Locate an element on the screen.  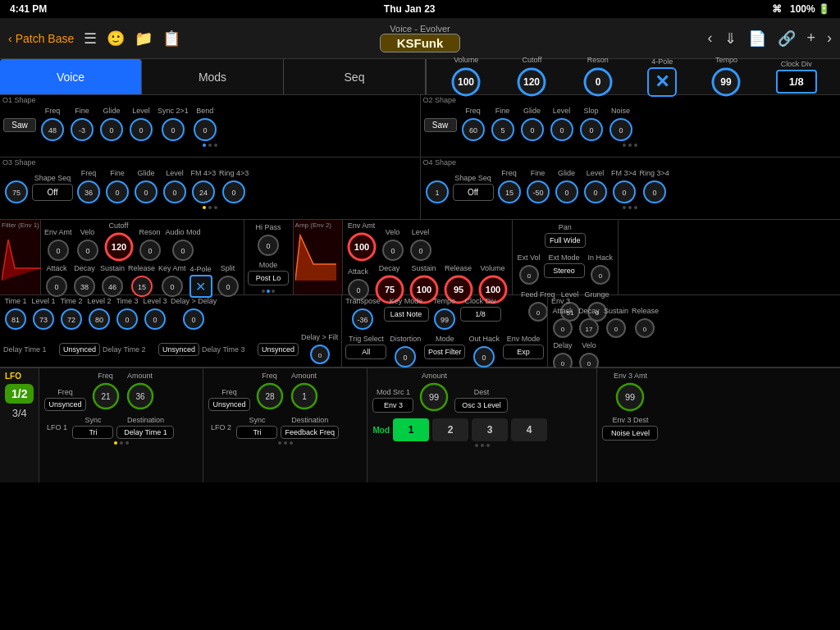
mod-dest-val: Osc 3 Level is located at coordinates (481, 405).